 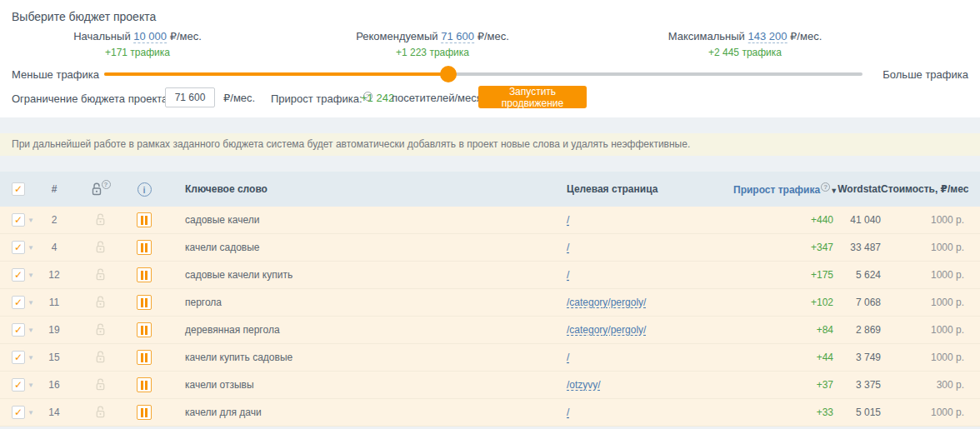 What do you see at coordinates (54, 275) in the screenshot?
I see `row-number: 12` at bounding box center [54, 275].